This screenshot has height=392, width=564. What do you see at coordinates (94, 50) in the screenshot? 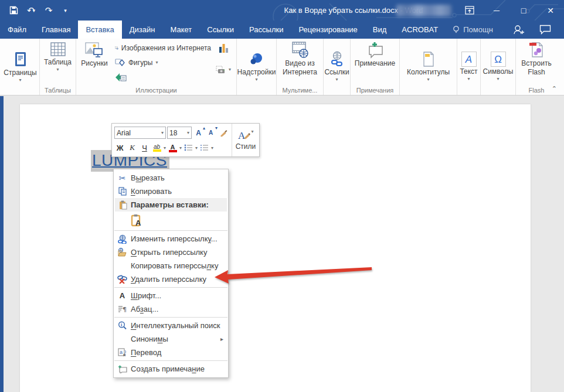
I see `pictures-icon` at bounding box center [94, 50].